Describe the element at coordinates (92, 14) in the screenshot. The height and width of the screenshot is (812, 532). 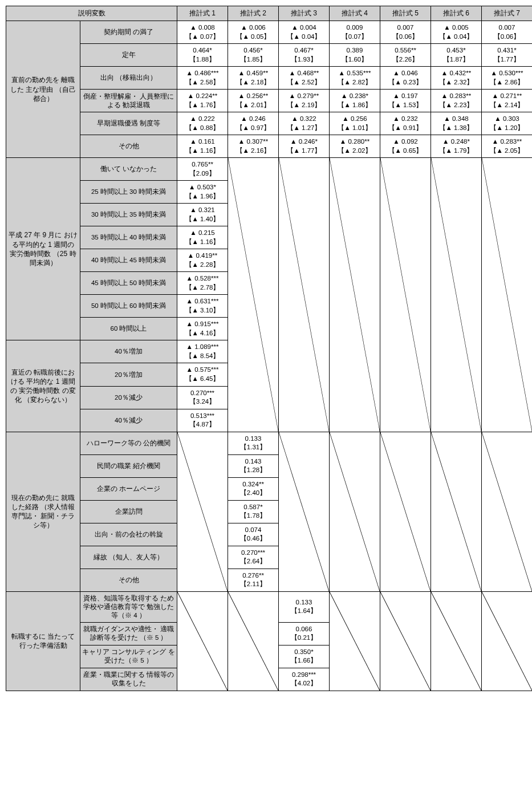
I see `header-explanatory: 説明変数` at that location.